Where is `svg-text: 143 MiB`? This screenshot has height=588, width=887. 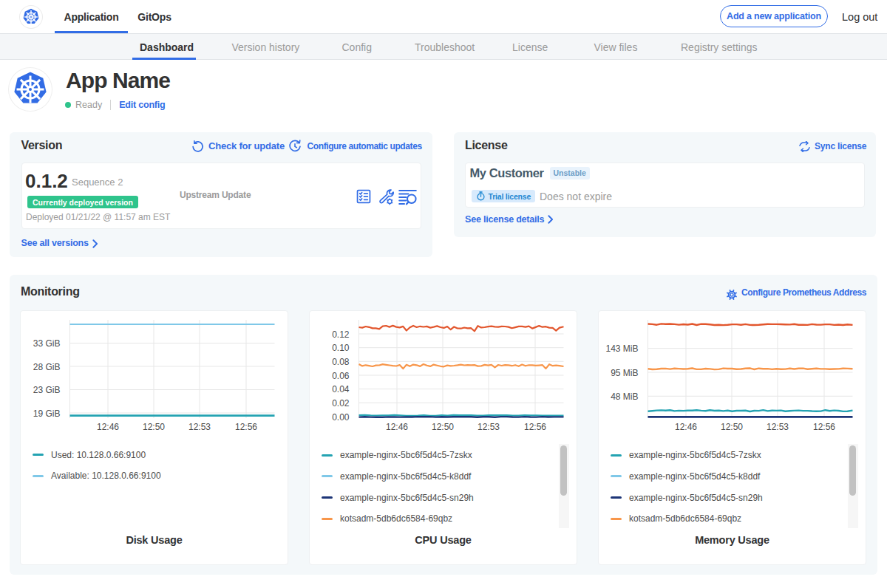
svg-text: 143 MiB is located at coordinates (622, 349).